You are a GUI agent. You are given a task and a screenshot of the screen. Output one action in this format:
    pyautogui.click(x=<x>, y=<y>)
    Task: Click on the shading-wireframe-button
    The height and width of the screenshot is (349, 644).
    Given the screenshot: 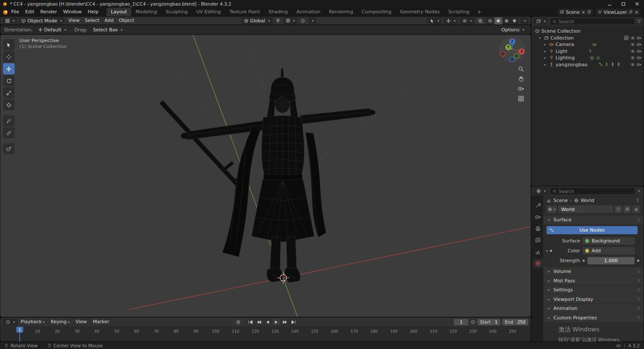 What is the action you would take?
    pyautogui.click(x=490, y=21)
    